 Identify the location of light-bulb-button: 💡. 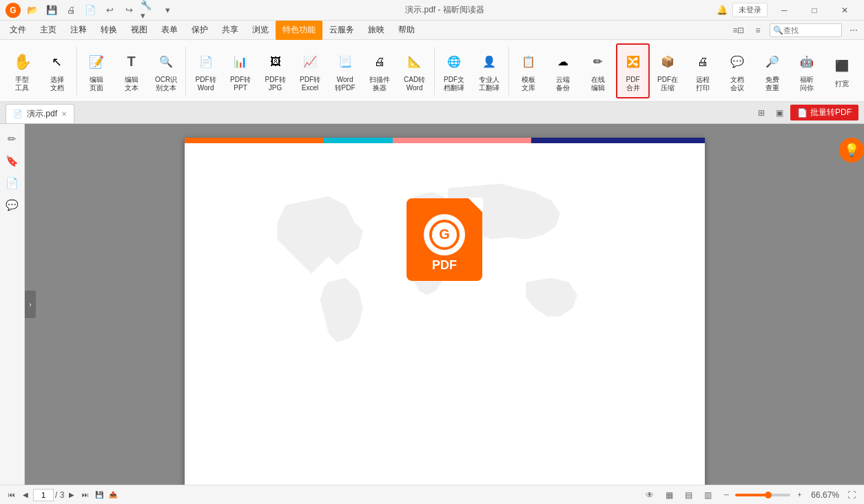
(852, 150).